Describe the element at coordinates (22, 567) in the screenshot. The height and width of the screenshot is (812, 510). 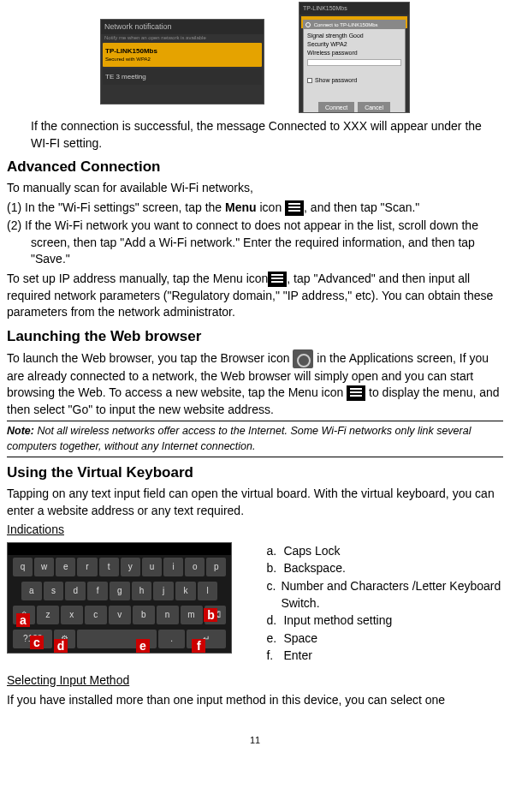
I see `key: q` at that location.